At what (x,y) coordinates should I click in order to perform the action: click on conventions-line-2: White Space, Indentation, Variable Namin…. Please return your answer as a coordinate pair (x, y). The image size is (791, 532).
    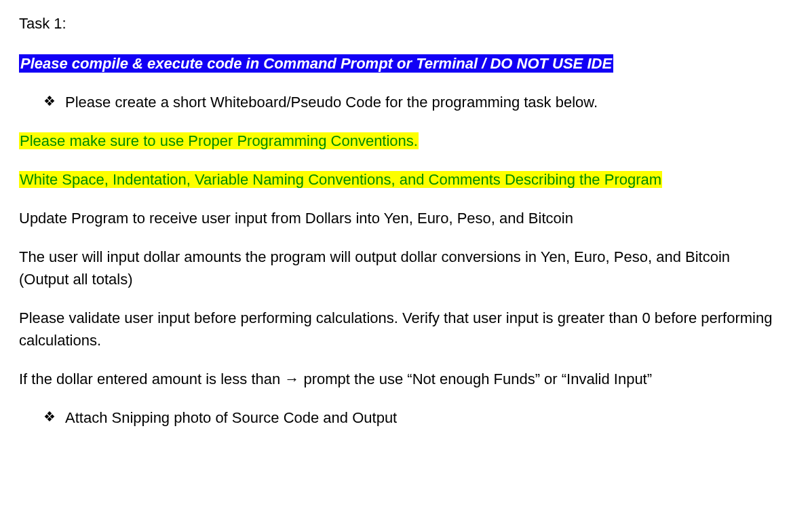
    Looking at the image, I should click on (399, 179).